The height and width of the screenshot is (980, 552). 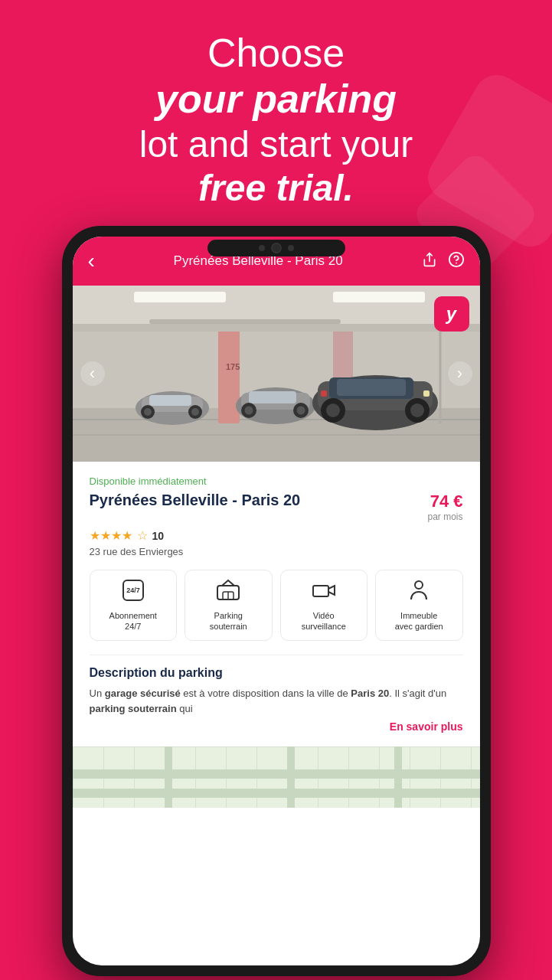 What do you see at coordinates (228, 592) in the screenshot?
I see `underground-icon` at bounding box center [228, 592].